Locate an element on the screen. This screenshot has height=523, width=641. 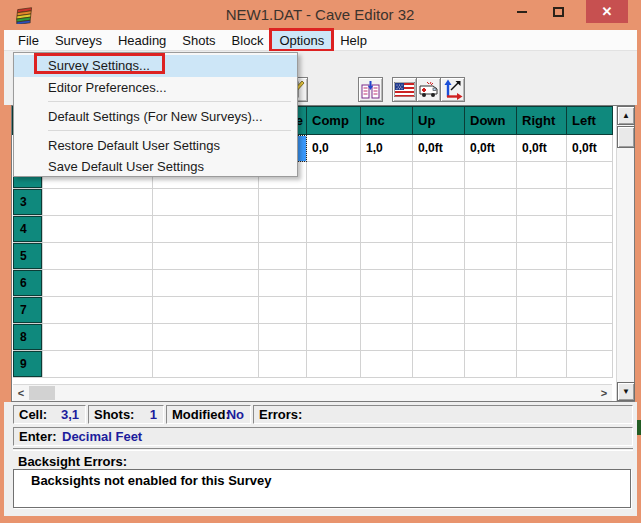
vertical-scroll-thumb is located at coordinates (626, 137).